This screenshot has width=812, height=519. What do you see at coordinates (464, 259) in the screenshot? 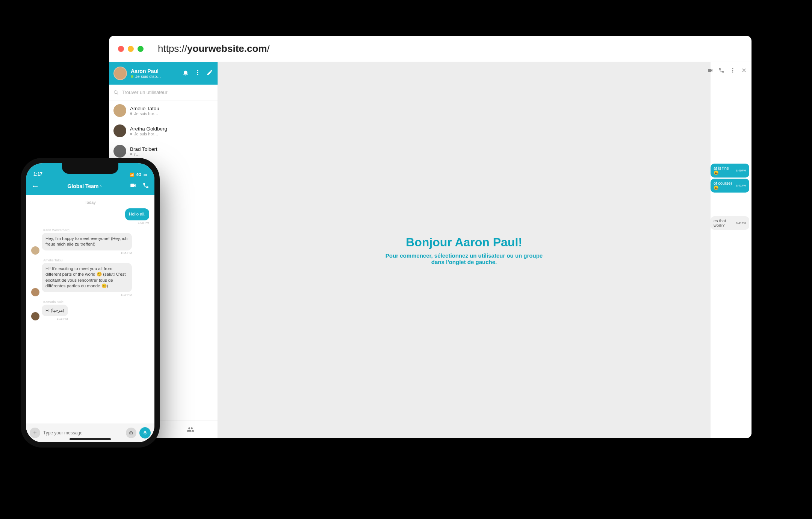
I see `welcome-subtitle: Pour commencer, sélectionnez un utilisat…` at bounding box center [464, 259].